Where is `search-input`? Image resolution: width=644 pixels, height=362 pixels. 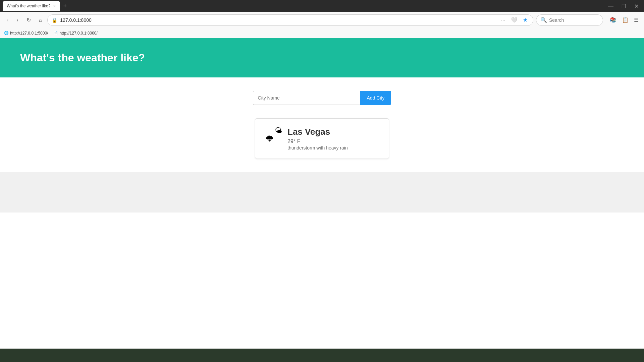 search-input is located at coordinates (573, 20).